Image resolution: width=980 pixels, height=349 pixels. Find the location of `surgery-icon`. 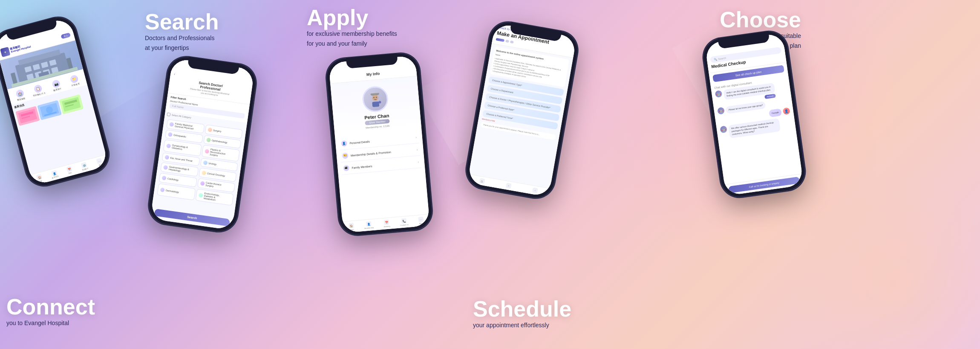

surgery-icon is located at coordinates (210, 130).